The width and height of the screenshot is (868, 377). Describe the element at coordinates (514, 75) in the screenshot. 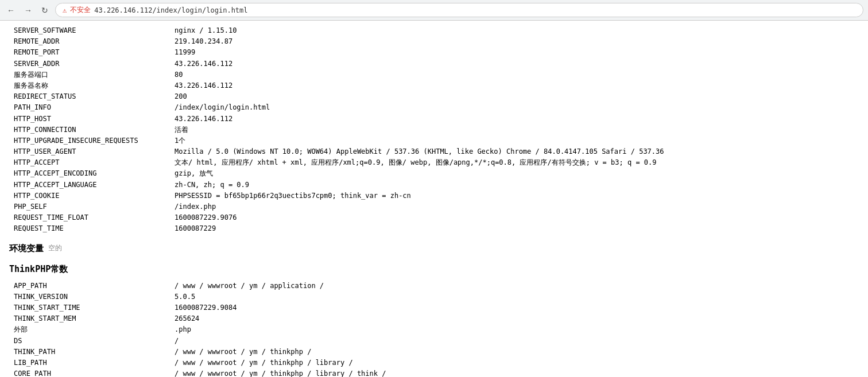

I see `var-value: 80` at that location.